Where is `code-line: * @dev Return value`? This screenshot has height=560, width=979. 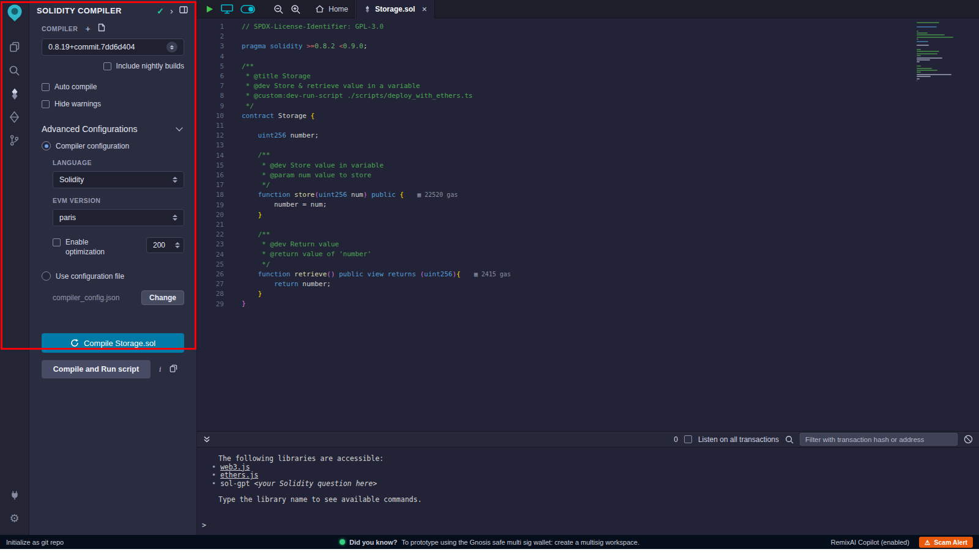 code-line: * @dev Return value is located at coordinates (611, 245).